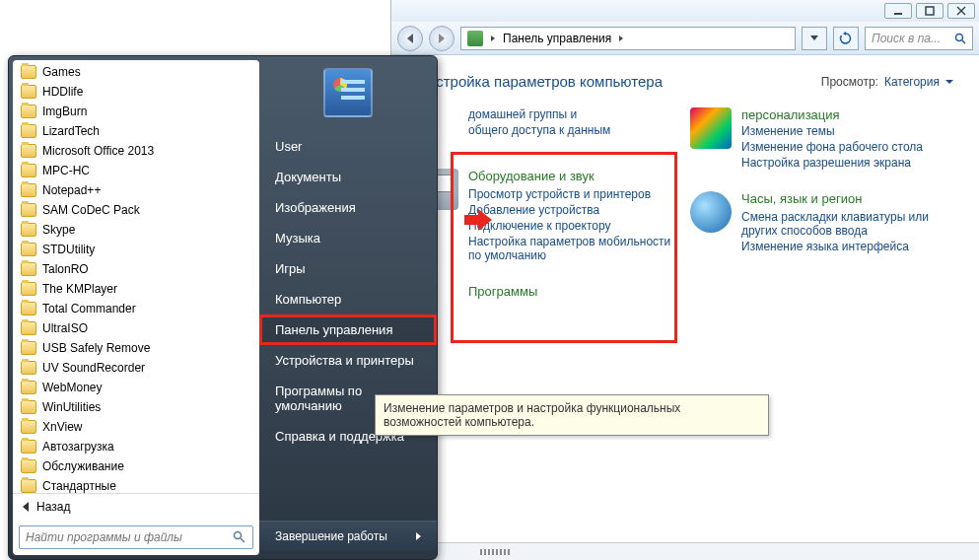 The image size is (979, 560). What do you see at coordinates (136, 151) in the screenshot?
I see `program-item: Microsoft Office 2013` at bounding box center [136, 151].